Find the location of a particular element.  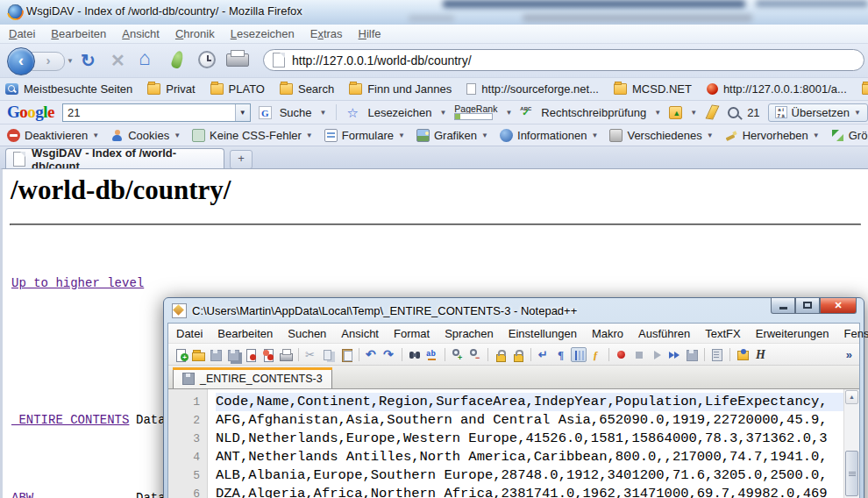

menu-item: Erweiterungen is located at coordinates (793, 333).